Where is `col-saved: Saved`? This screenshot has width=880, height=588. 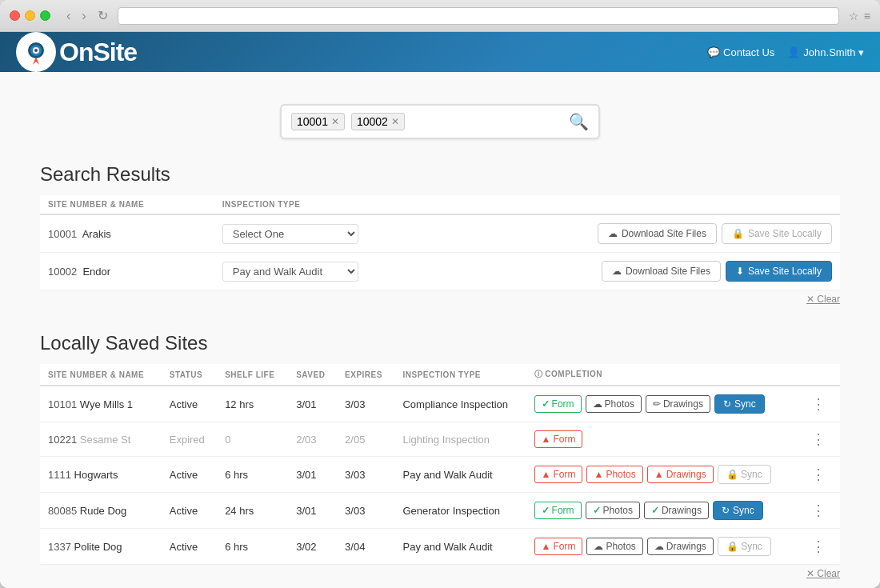
col-saved: Saved is located at coordinates (312, 374).